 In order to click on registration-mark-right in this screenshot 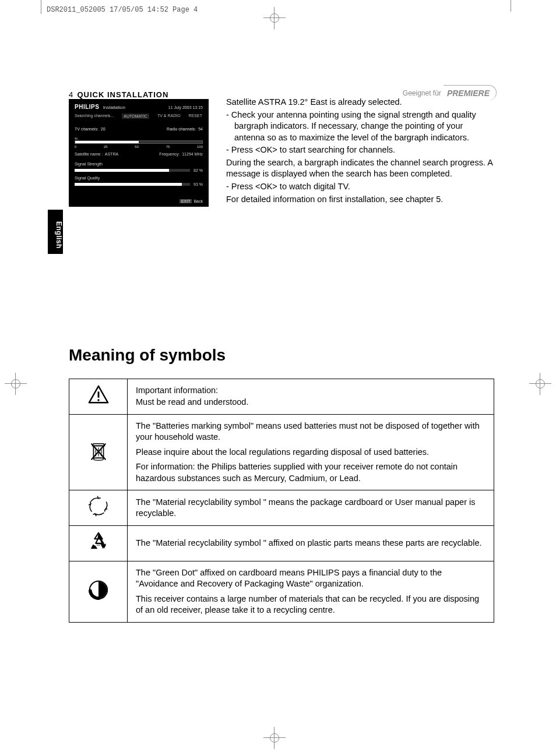, I will do `click(540, 384)`.